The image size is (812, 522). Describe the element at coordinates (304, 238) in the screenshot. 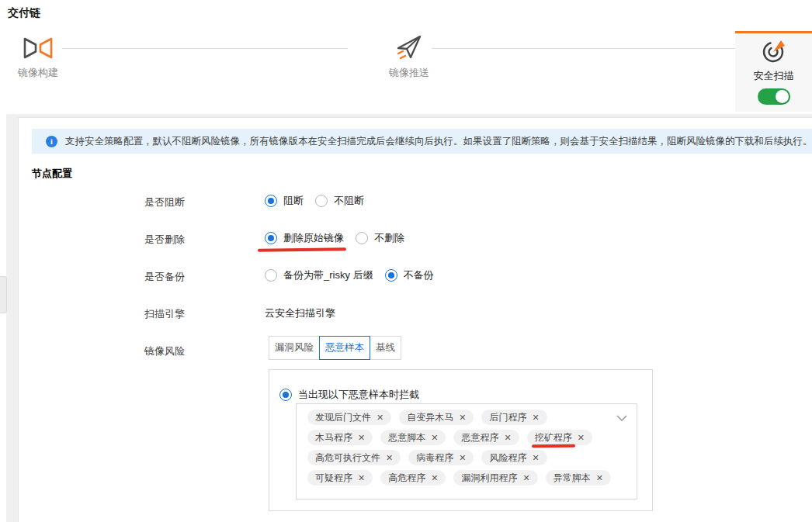

I see `radio-option-delete-original: 删除原始镜像` at that location.